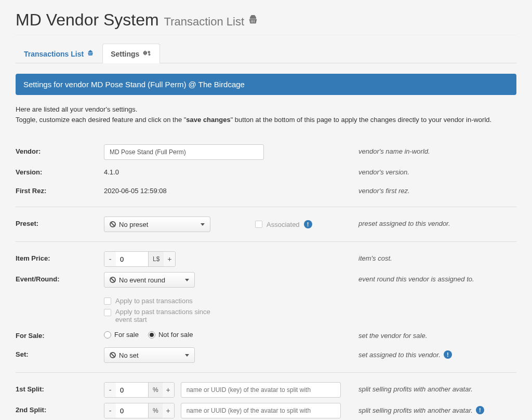 The height and width of the screenshot is (420, 532). Describe the element at coordinates (266, 411) in the screenshot. I see `row-split-2: 2nd Split: - % + split selling profits w…` at that location.